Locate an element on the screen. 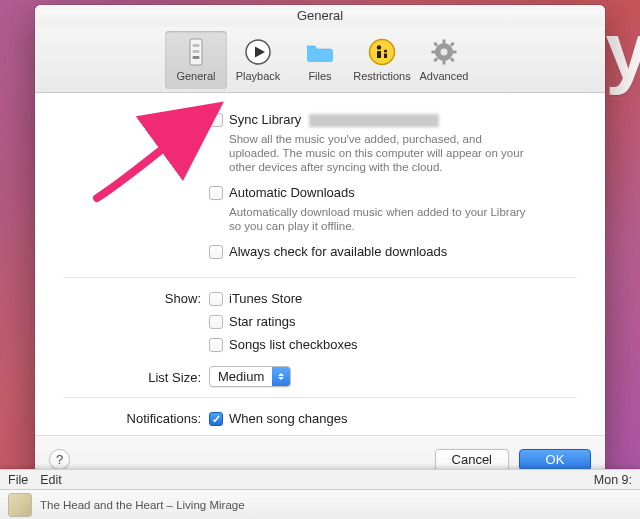 The image size is (640, 519). ok-button: OK is located at coordinates (555, 460).